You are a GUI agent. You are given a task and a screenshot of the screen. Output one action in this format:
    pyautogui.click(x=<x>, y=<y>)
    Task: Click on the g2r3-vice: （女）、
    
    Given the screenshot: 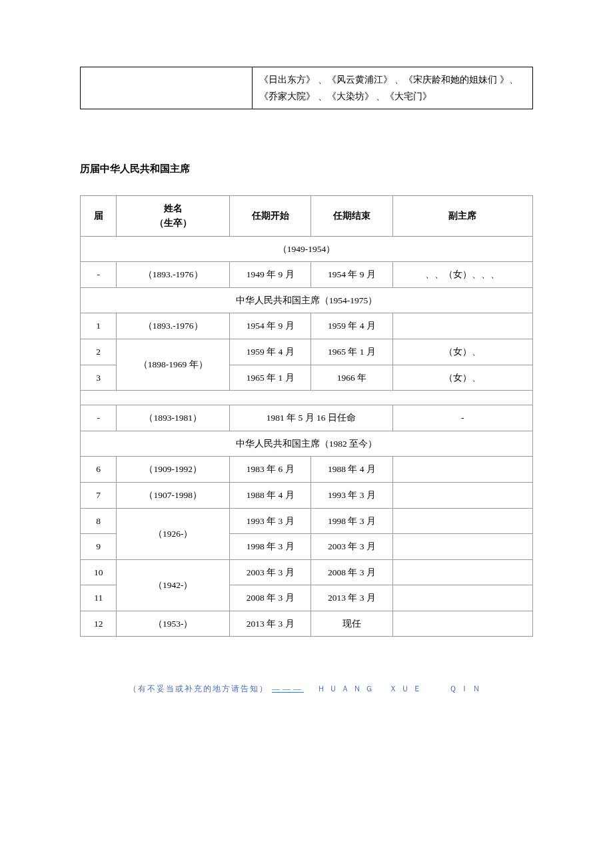 What is the action you would take?
    pyautogui.click(x=462, y=377)
    